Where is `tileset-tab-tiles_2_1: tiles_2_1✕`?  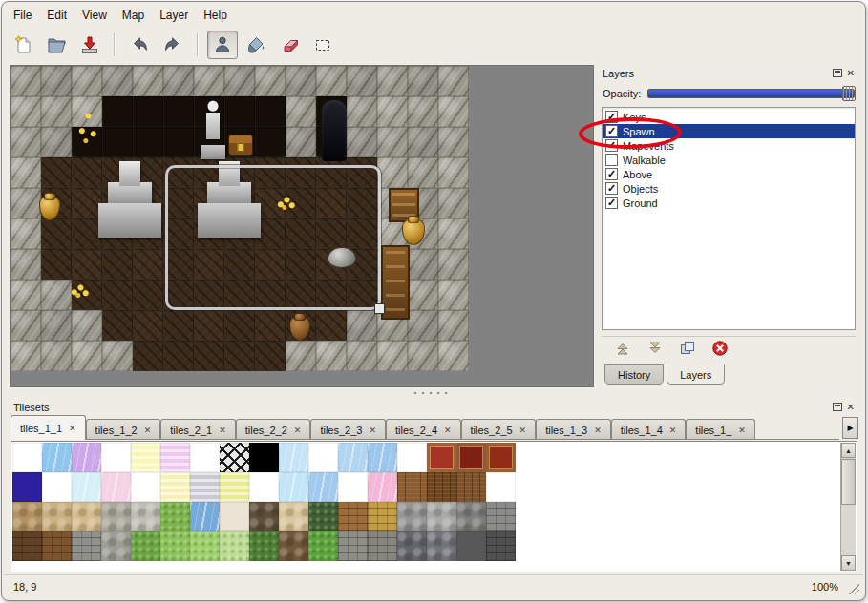 tileset-tab-tiles_2_1: tiles_2_1✕ is located at coordinates (199, 429).